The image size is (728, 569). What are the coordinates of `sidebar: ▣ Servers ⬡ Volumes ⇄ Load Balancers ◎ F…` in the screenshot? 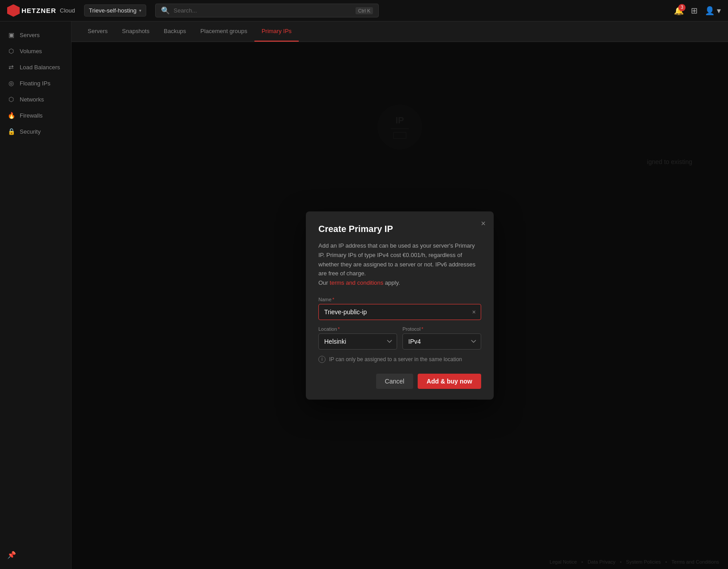 It's located at (36, 295).